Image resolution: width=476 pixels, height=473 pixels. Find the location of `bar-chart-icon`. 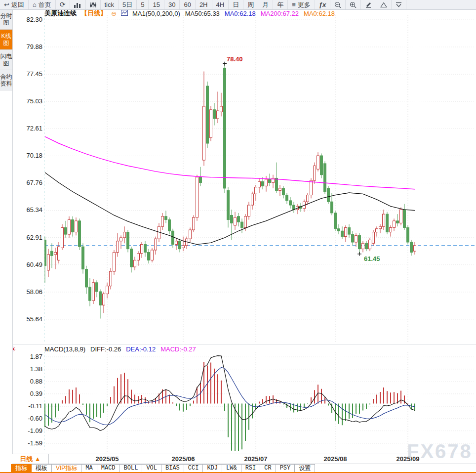

bar-chart-icon is located at coordinates (78, 5).